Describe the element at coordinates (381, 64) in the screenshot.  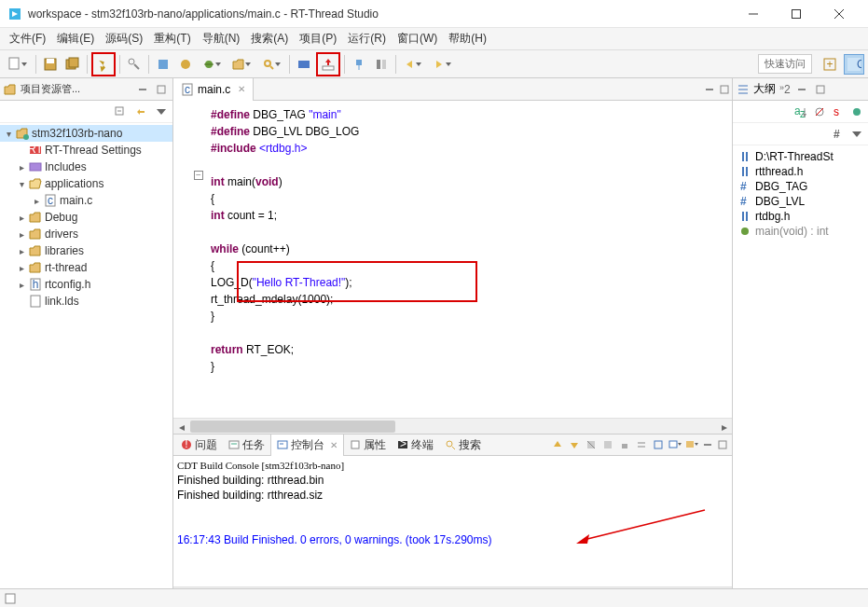
I see `toggle-button` at that location.